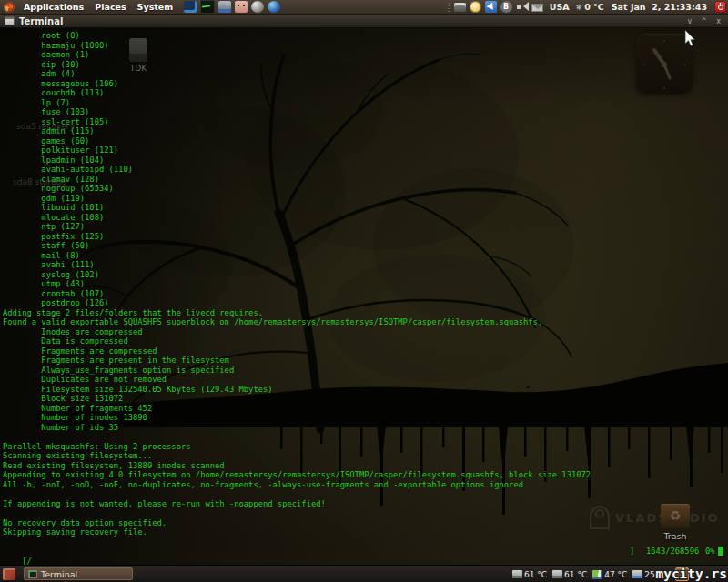 Image resolution: width=728 pixels, height=582 pixels. I want to click on system-monitor-icon, so click(190, 7).